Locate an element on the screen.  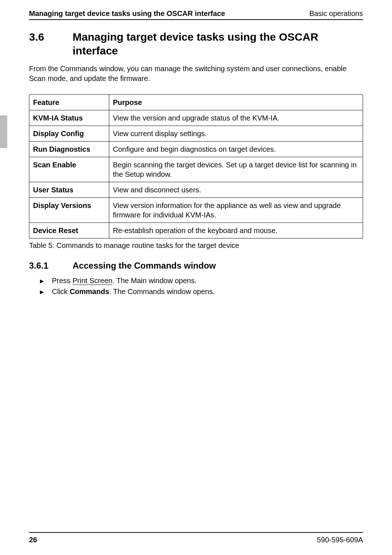
step-item: ▶ Press Print Screen. The Main window op… is located at coordinates (201, 281).